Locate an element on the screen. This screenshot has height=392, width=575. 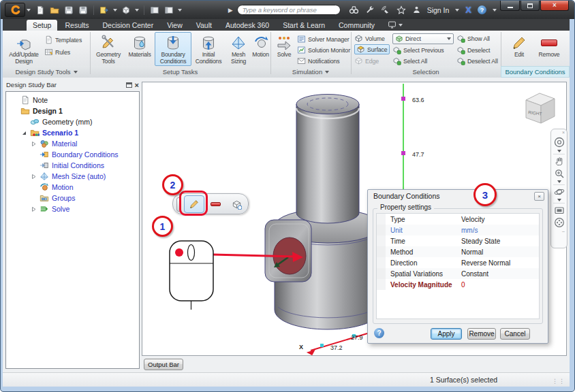
subscription-wrench-icon is located at coordinates (370, 10).